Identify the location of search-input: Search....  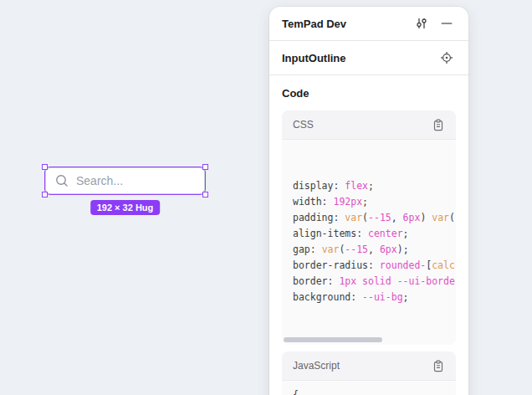
(125, 181).